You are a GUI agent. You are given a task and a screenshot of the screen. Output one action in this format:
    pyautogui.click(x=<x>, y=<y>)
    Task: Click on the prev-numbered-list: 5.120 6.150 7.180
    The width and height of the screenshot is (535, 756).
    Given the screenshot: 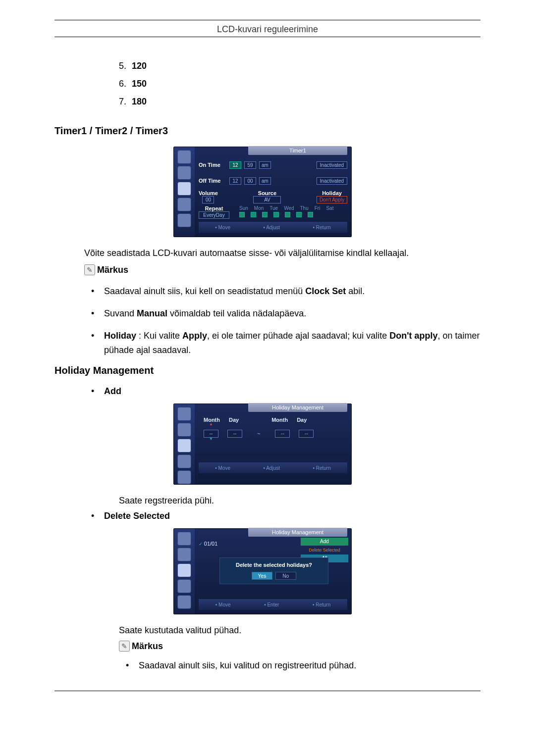 What is the action you would take?
    pyautogui.click(x=300, y=84)
    